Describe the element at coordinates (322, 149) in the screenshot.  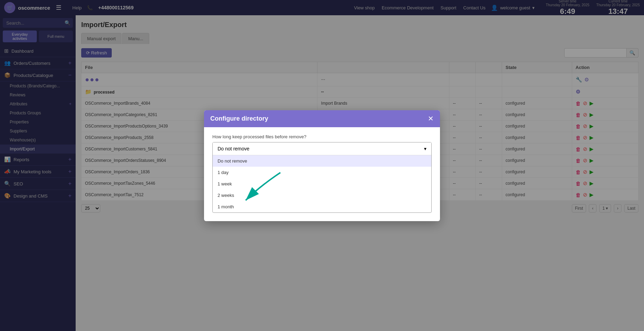
I see `dropdown-selected-value: Do not remove ▾` at that location.